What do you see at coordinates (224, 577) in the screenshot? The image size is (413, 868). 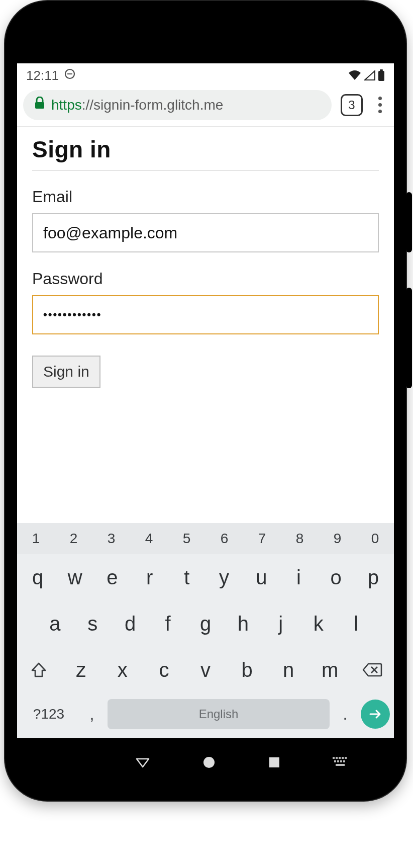 I see `key-y: y` at bounding box center [224, 577].